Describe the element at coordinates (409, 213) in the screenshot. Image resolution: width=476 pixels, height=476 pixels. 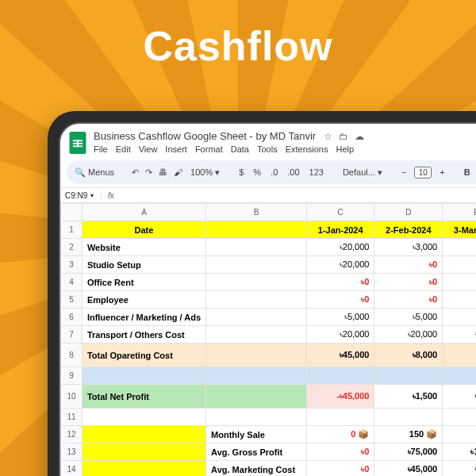
I see `col-header: D` at that location.